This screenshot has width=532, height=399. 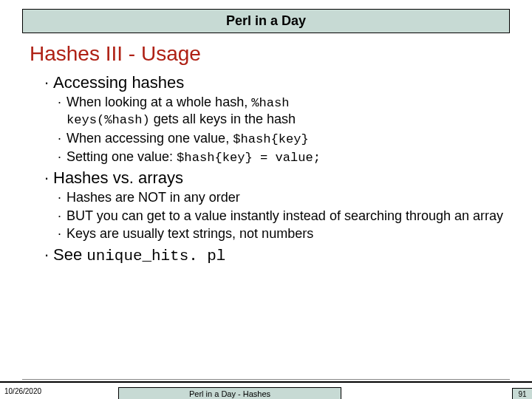 I want to click on text: When accessing one value,, so click(x=149, y=138).